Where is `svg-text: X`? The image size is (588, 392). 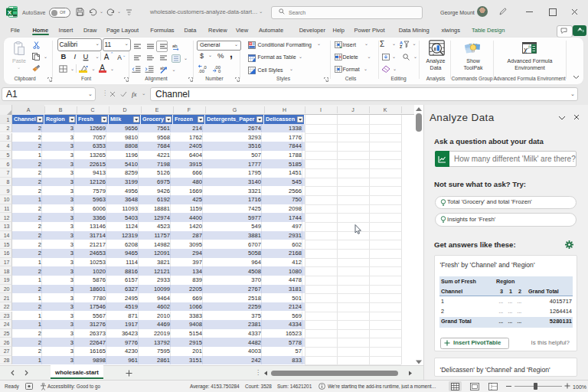
svg-text: X is located at coordinates (10, 12).